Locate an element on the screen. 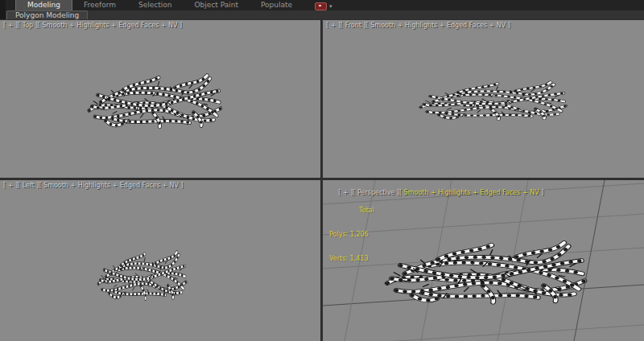 The width and height of the screenshot is (644, 341). stats-total-label: Total is located at coordinates (367, 211).